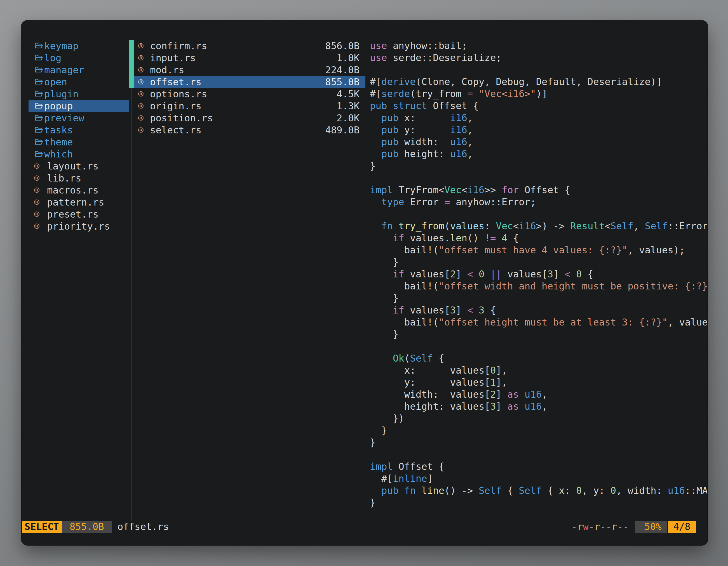 This screenshot has height=566, width=728. I want to click on code-line: use anyhow::bail;, so click(539, 46).